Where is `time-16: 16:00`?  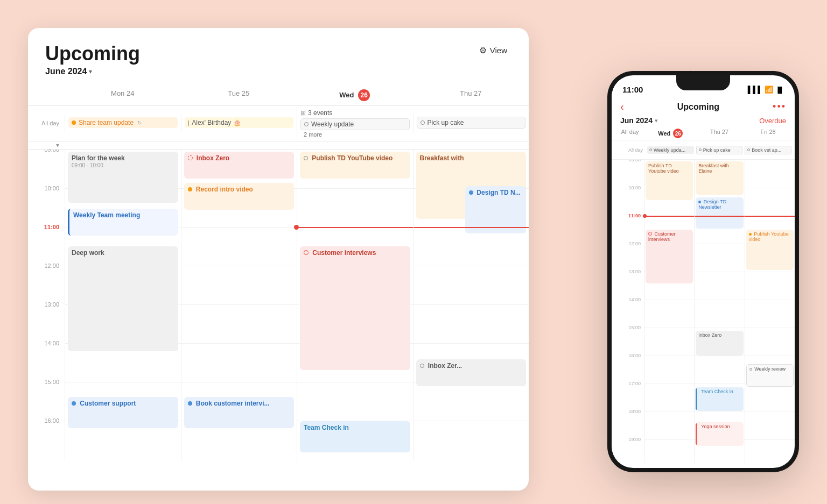 time-16: 16:00 is located at coordinates (46, 440).